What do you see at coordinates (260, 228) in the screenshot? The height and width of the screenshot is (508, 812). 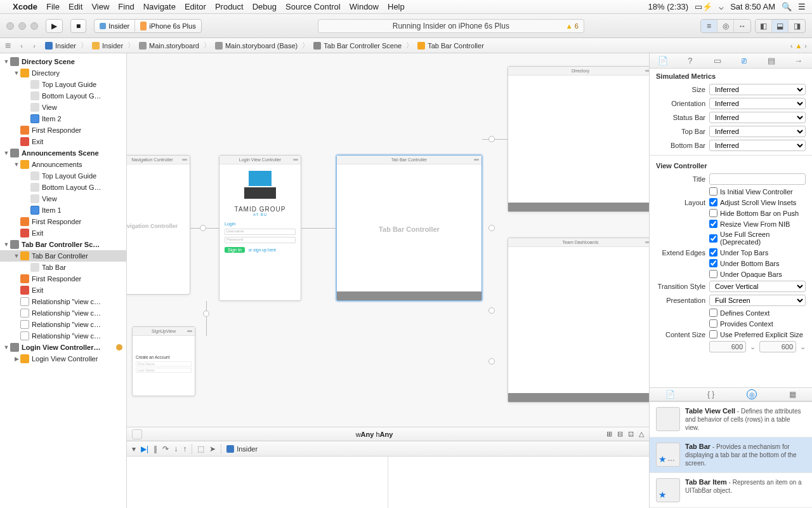 I see `scene-login: Login View Controller TAMID GROUP AT BU …` at bounding box center [260, 228].